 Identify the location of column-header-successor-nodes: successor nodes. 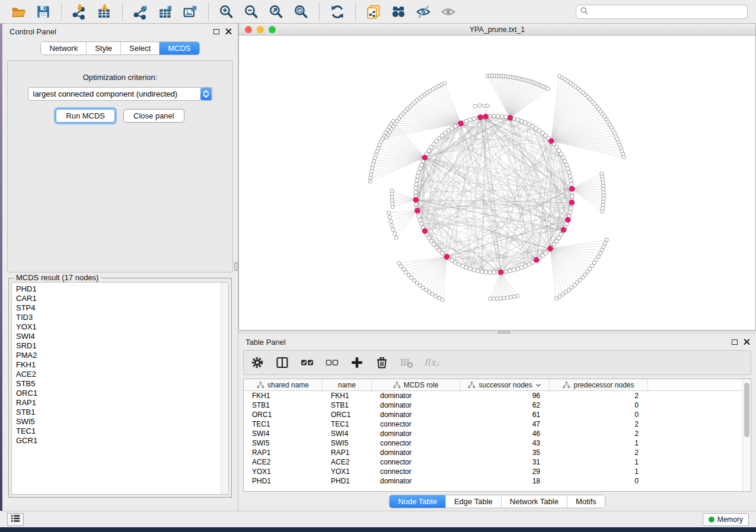
(505, 385).